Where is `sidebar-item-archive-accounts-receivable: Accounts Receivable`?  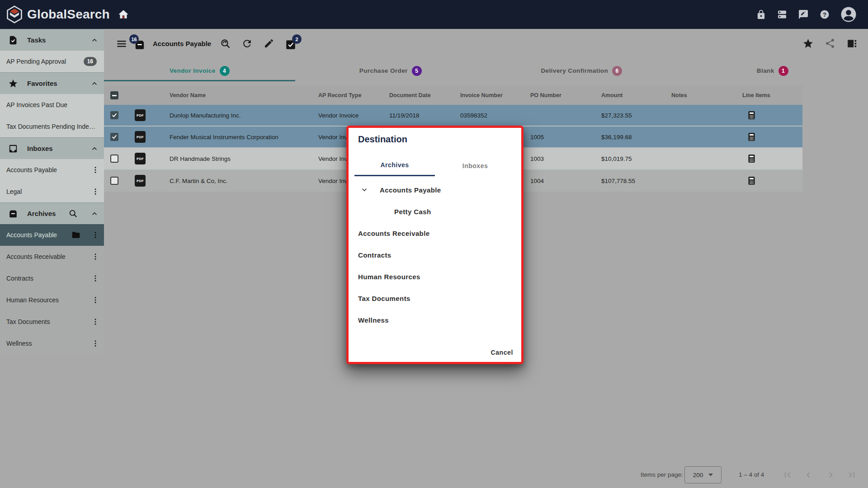
sidebar-item-archive-accounts-receivable: Accounts Receivable is located at coordinates (52, 257).